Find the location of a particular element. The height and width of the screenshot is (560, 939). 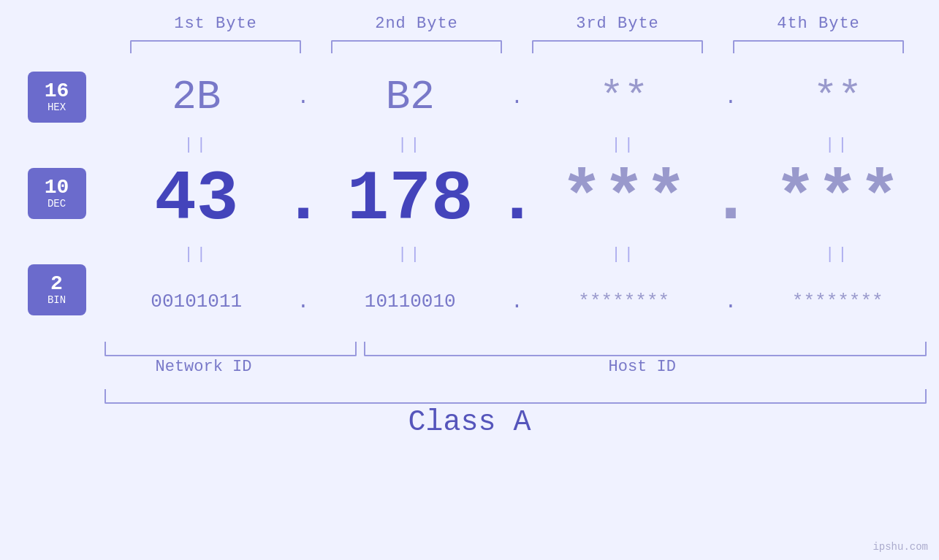

eq1-cell-1: || is located at coordinates (197, 145).